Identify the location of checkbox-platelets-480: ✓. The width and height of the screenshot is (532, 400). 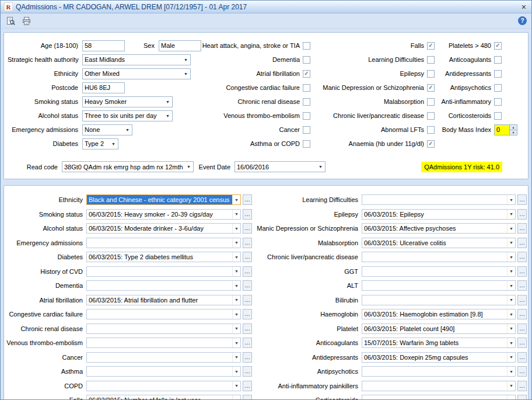
(498, 46).